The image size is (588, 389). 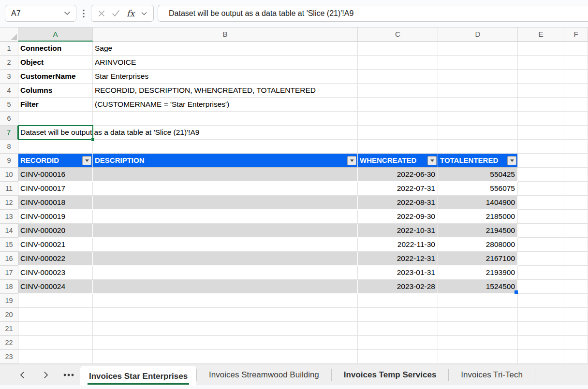 What do you see at coordinates (576, 287) in the screenshot?
I see `cell-F18` at bounding box center [576, 287].